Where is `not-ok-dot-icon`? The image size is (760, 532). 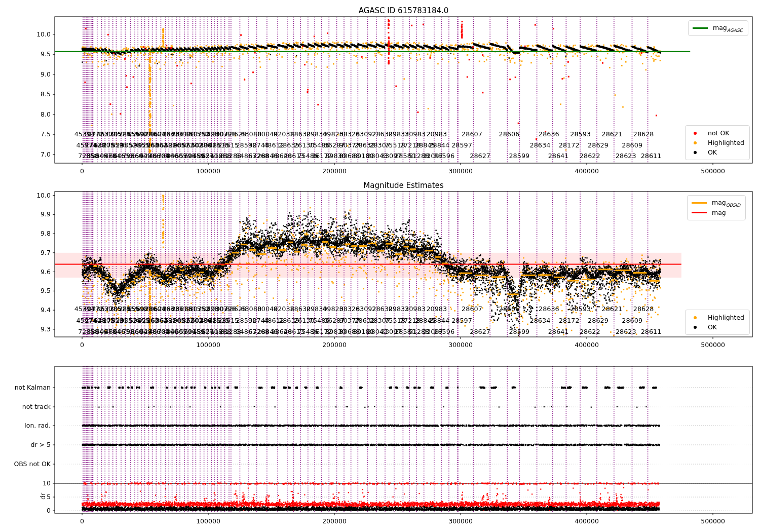 not-ok-dot-icon is located at coordinates (695, 133).